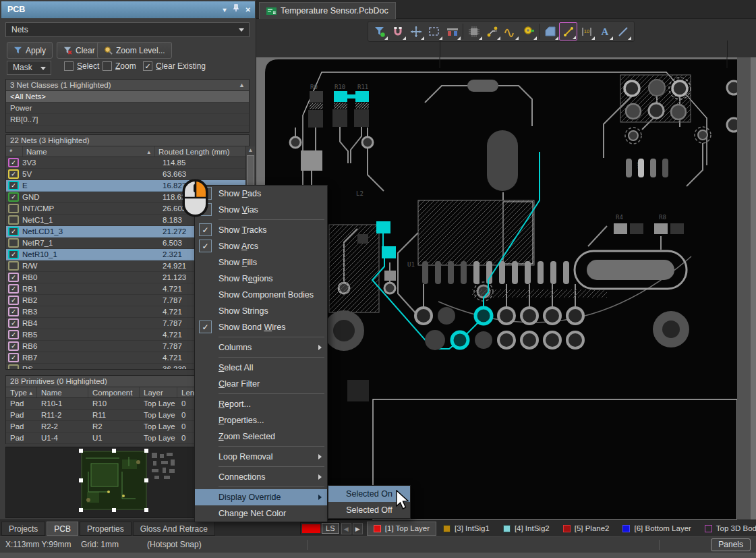 The height and width of the screenshot is (558, 756). Describe the element at coordinates (29, 67) in the screenshot. I see `mask-dropdown: Mask` at that location.